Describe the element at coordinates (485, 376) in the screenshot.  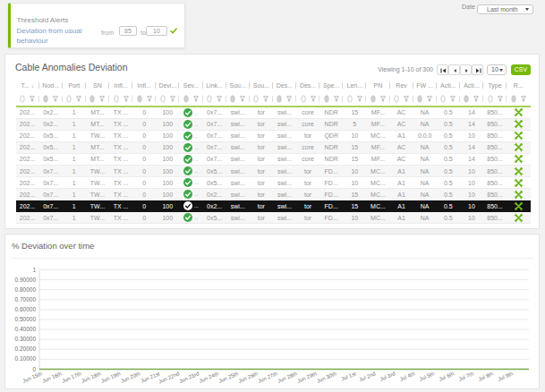
I see `svg-text: Jul 8th` at that location.